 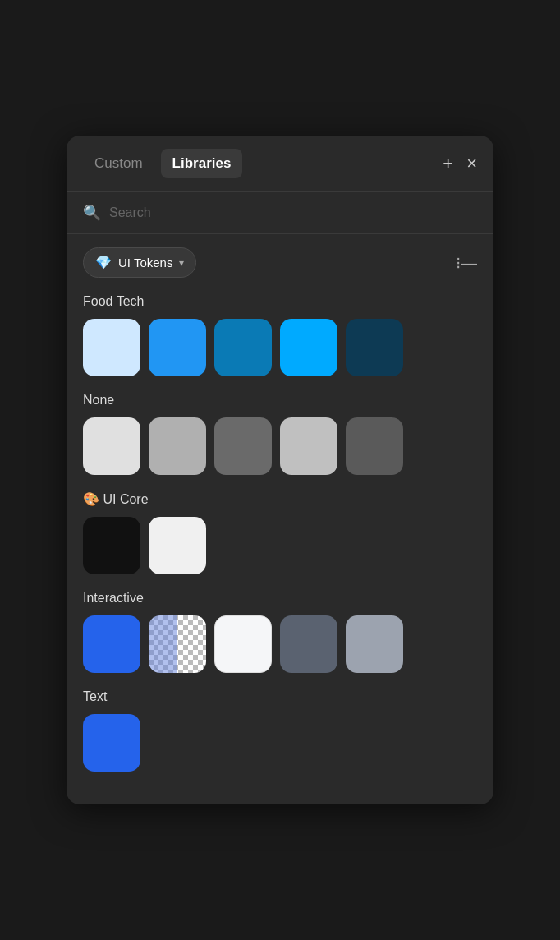 What do you see at coordinates (374, 644) in the screenshot?
I see `swatch-i5` at bounding box center [374, 644].